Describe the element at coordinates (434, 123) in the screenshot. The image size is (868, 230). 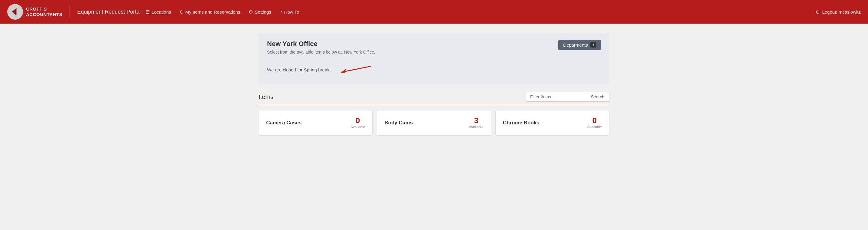
I see `item-card: Body Cams 3 Available` at that location.